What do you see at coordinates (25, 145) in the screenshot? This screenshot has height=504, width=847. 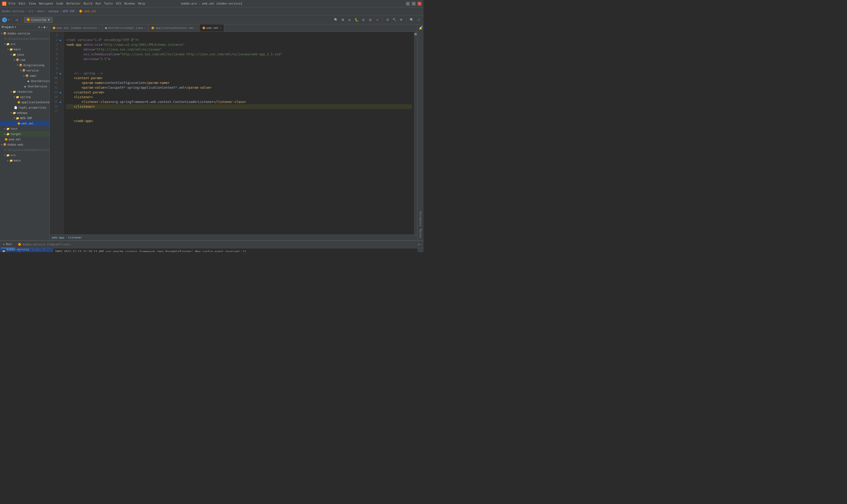 I see `tree-item-dubbo-web: ▶ 📦 dubbo-web` at bounding box center [25, 145].